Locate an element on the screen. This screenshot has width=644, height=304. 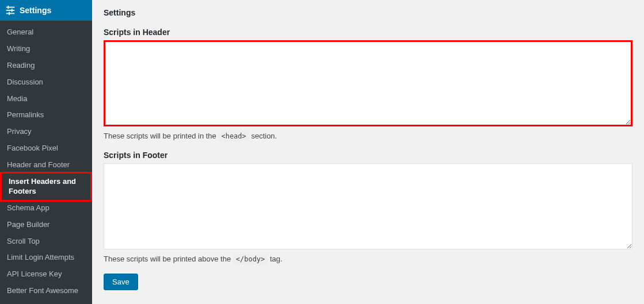
sidebar-item-label: Facebook Pixel is located at coordinates (32, 148).